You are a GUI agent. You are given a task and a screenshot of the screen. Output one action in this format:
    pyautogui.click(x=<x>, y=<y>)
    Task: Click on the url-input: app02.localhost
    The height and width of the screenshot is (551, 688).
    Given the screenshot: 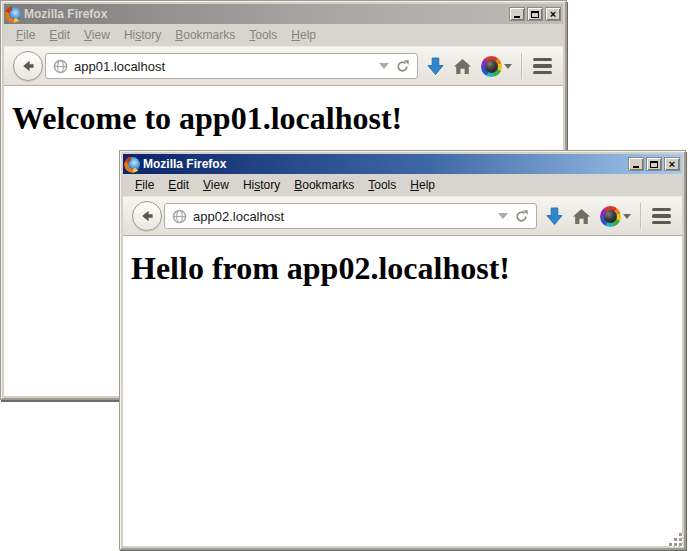 What is the action you would take?
    pyautogui.click(x=342, y=216)
    